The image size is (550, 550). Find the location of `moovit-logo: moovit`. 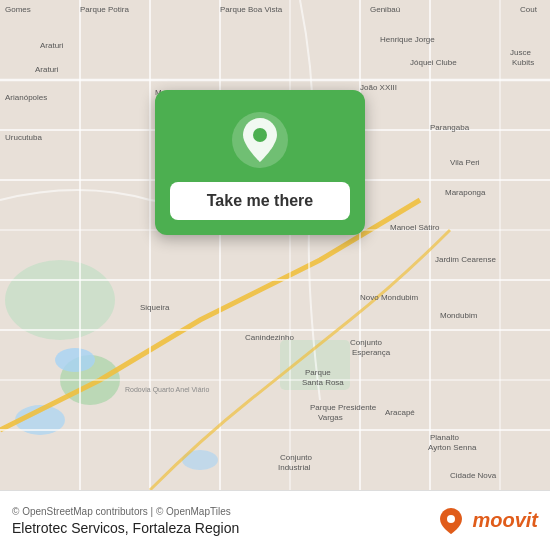

moovit-logo: moovit is located at coordinates (487, 521).